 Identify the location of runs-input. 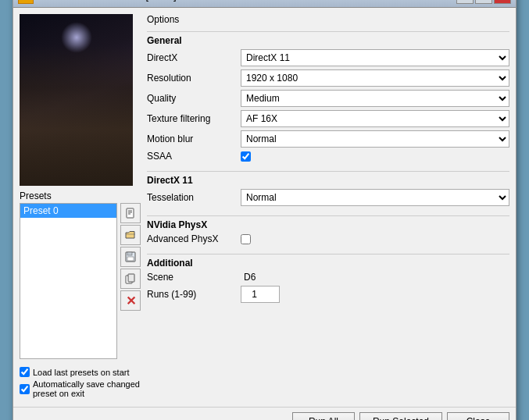
(260, 294).